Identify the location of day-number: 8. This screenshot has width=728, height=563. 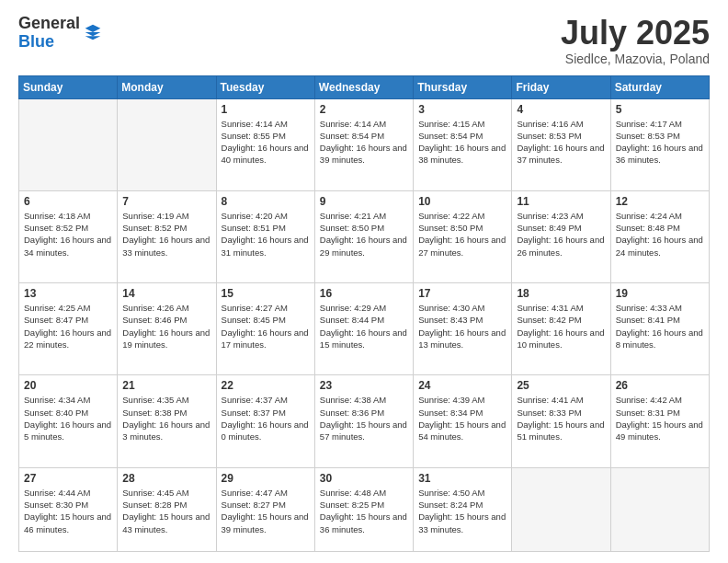
(266, 201).